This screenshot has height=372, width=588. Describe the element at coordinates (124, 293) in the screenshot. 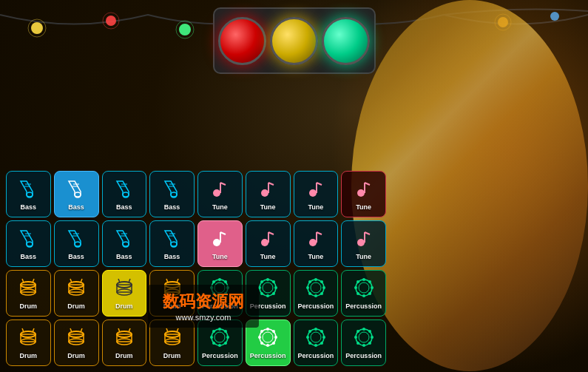

I see `grid-cell-r2-c2: Drum` at that location.